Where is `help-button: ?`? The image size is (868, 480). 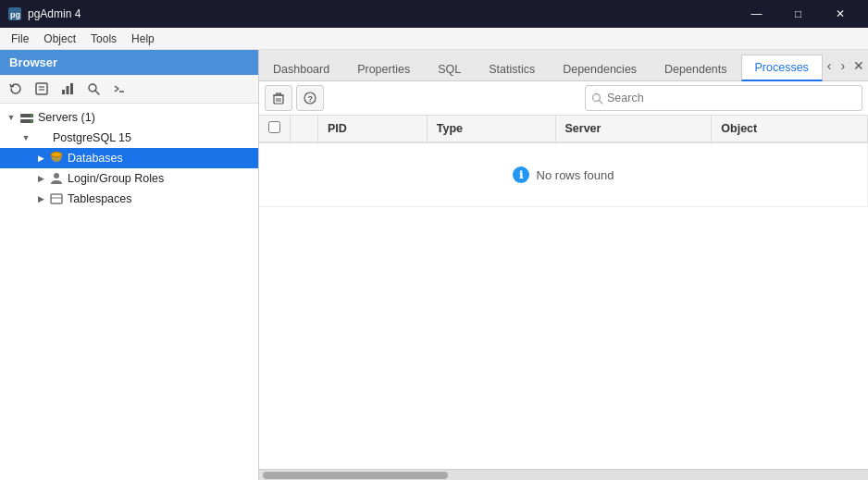
help-button: ? is located at coordinates (310, 98).